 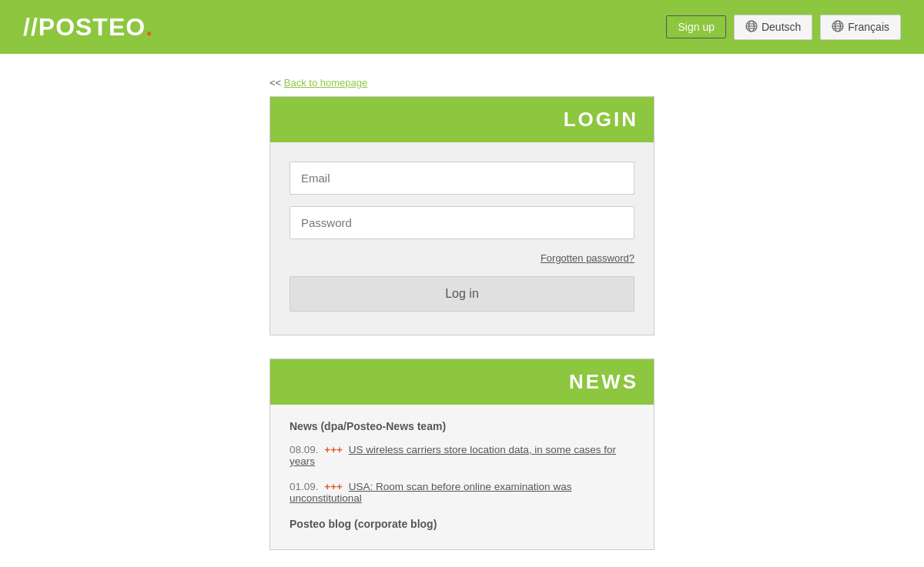 I want to click on news-item-2: 01.09. +++ USA: Room scan before online …, so click(x=462, y=492).